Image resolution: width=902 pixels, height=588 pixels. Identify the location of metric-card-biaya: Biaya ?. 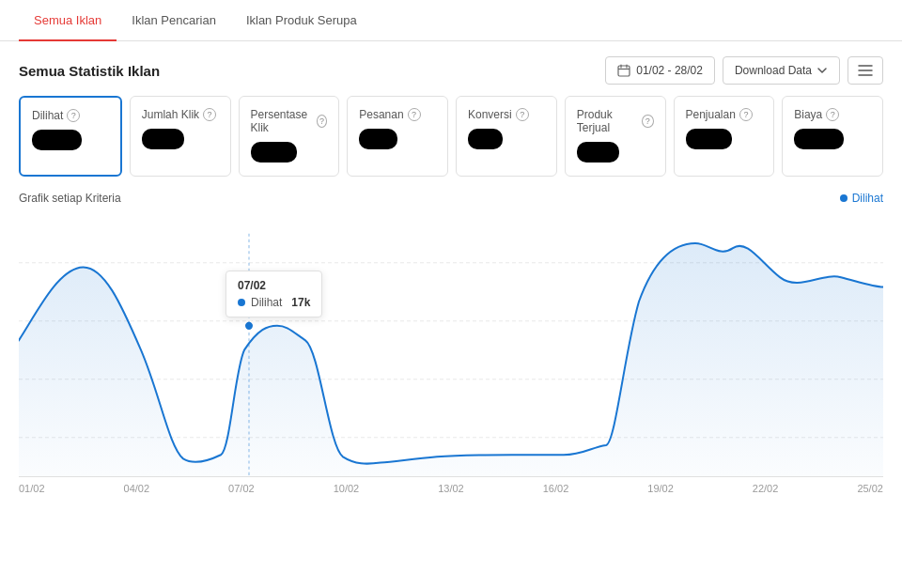
(832, 136).